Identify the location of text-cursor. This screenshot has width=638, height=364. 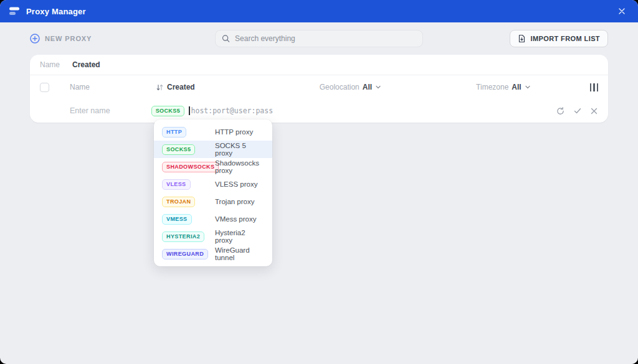
(189, 111).